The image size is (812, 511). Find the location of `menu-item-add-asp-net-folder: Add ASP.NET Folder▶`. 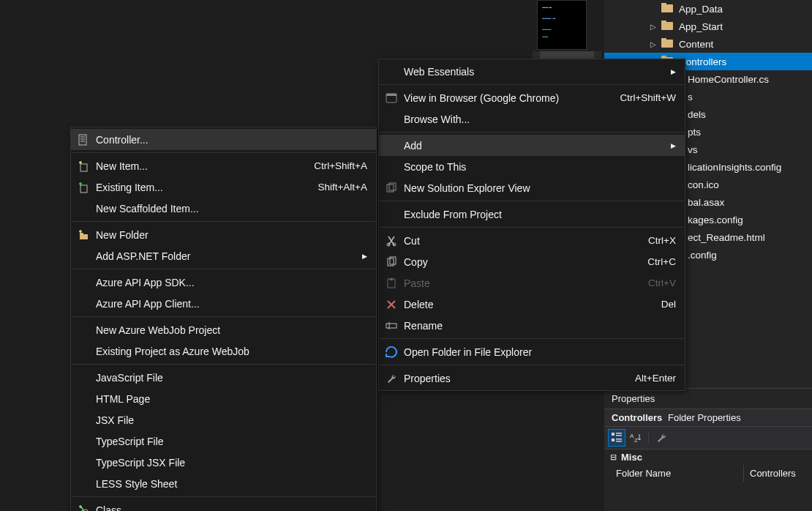

menu-item-add-asp-net-folder: Add ASP.NET Folder▶ is located at coordinates (224, 256).